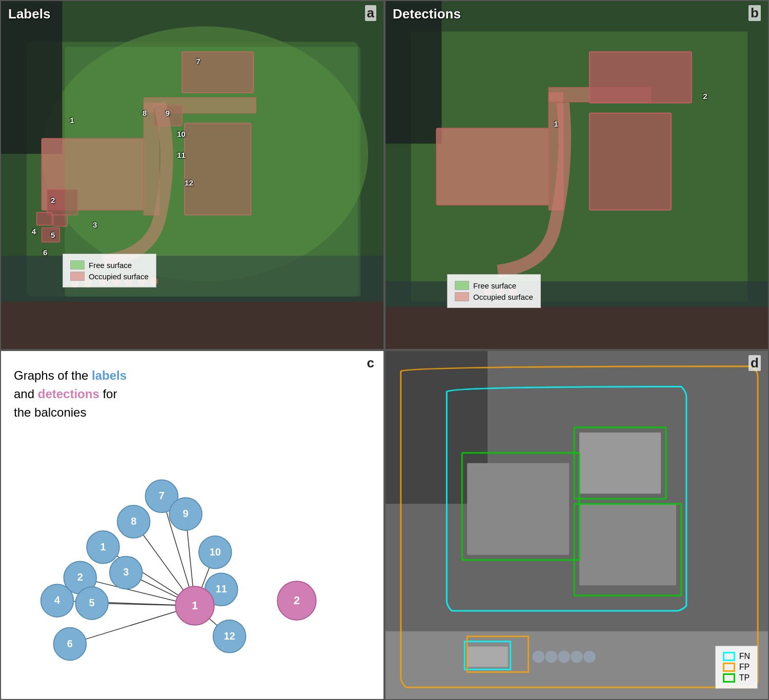 The height and width of the screenshot is (700, 769). Describe the element at coordinates (556, 124) in the screenshot. I see `label-b-1: 1` at that location.